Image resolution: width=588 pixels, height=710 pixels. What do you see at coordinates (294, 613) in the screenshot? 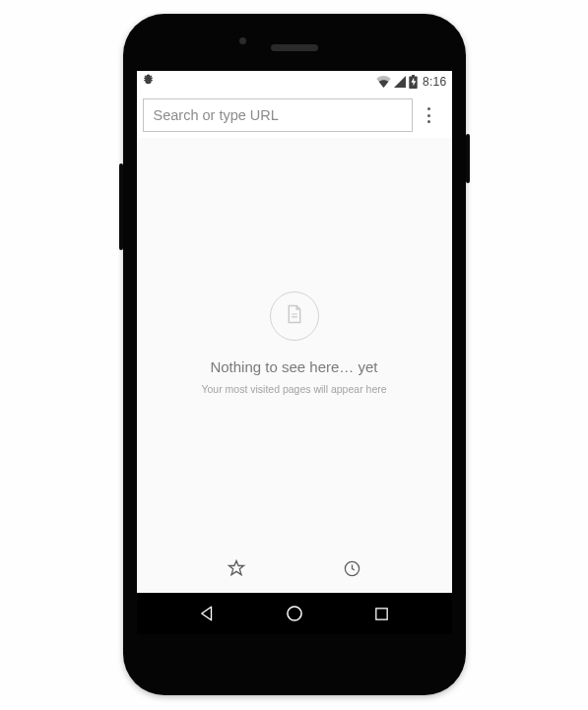
I see `nav-home-button` at bounding box center [294, 613].